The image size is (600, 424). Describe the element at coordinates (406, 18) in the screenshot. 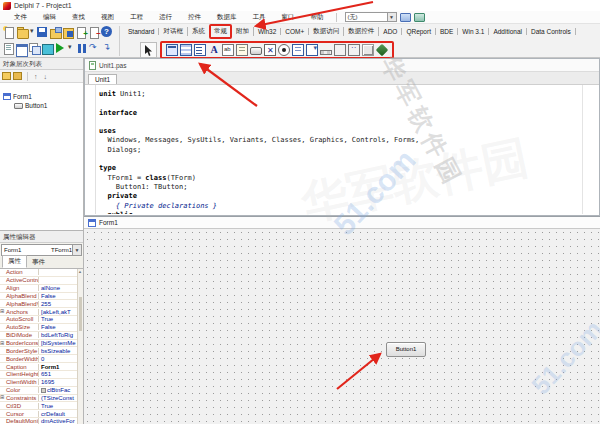

I see `save-desktop-icon` at that location.